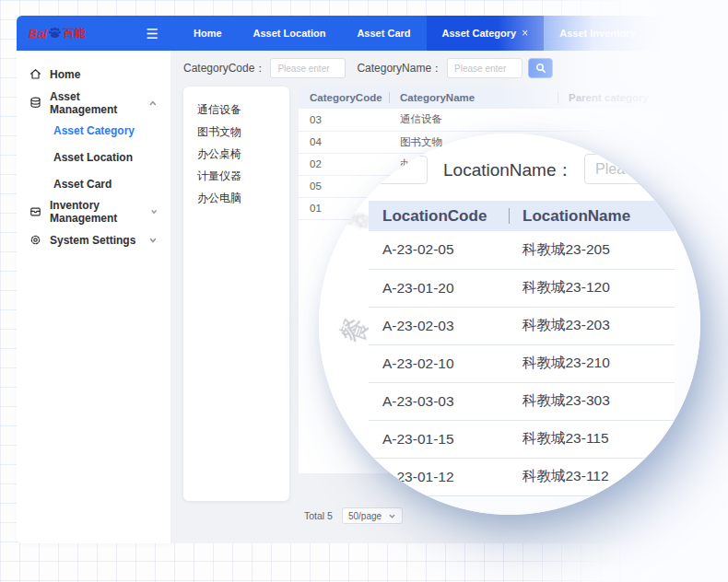 Image resolution: width=728 pixels, height=582 pixels. What do you see at coordinates (243, 198) in the screenshot?
I see `tree-item: 办公电脑` at bounding box center [243, 198].